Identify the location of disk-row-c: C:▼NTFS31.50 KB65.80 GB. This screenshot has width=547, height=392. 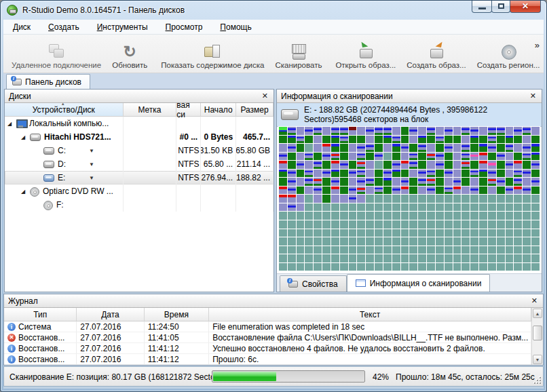
(139, 151).